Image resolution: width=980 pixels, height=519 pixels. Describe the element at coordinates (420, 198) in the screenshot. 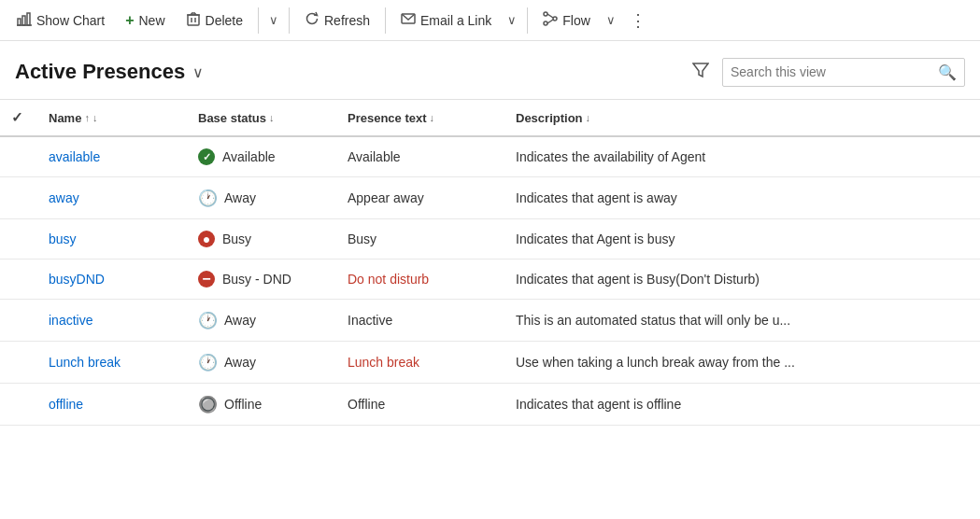

I see `row-presence-text: Appear away` at that location.